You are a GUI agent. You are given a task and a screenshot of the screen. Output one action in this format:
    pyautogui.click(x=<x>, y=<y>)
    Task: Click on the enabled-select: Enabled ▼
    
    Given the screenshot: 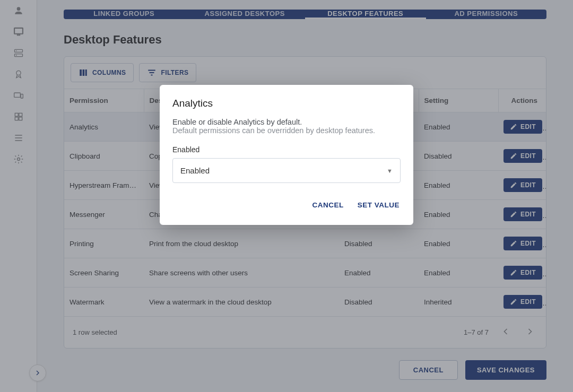 What is the action you would take?
    pyautogui.click(x=286, y=171)
    